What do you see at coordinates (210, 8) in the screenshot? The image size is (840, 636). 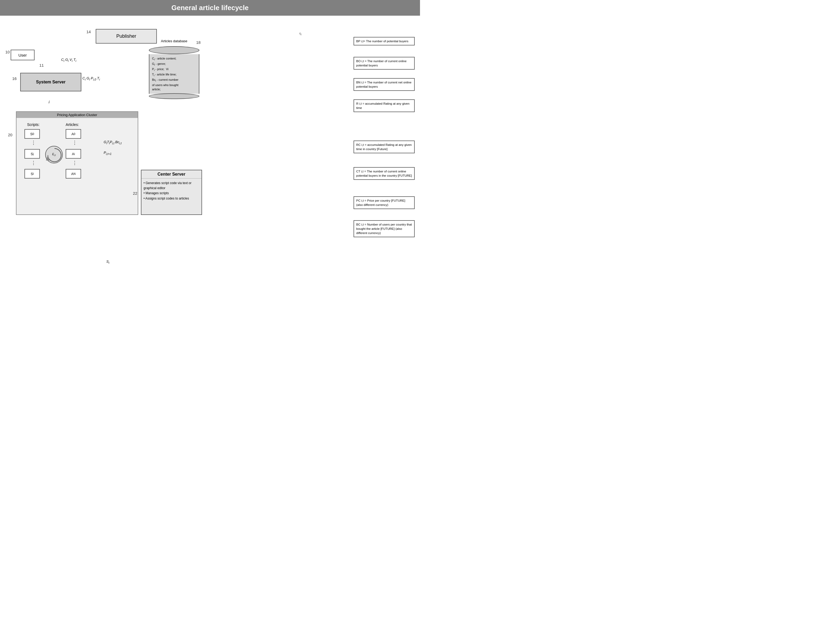 I see `page-title: General article lifecycle` at bounding box center [210, 8].